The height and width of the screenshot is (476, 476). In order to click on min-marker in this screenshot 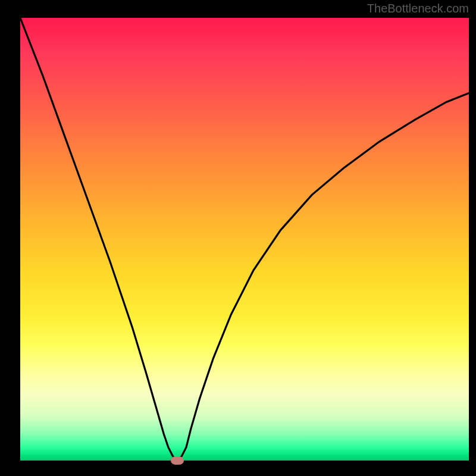, I will do `click(177, 461)`.